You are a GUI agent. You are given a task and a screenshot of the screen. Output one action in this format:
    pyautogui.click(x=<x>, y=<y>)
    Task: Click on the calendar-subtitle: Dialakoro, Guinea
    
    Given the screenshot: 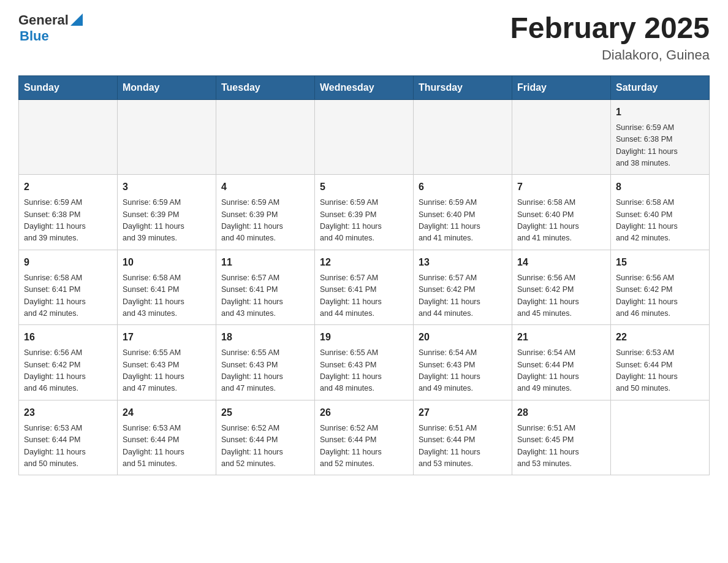 What is the action you would take?
    pyautogui.click(x=610, y=55)
    